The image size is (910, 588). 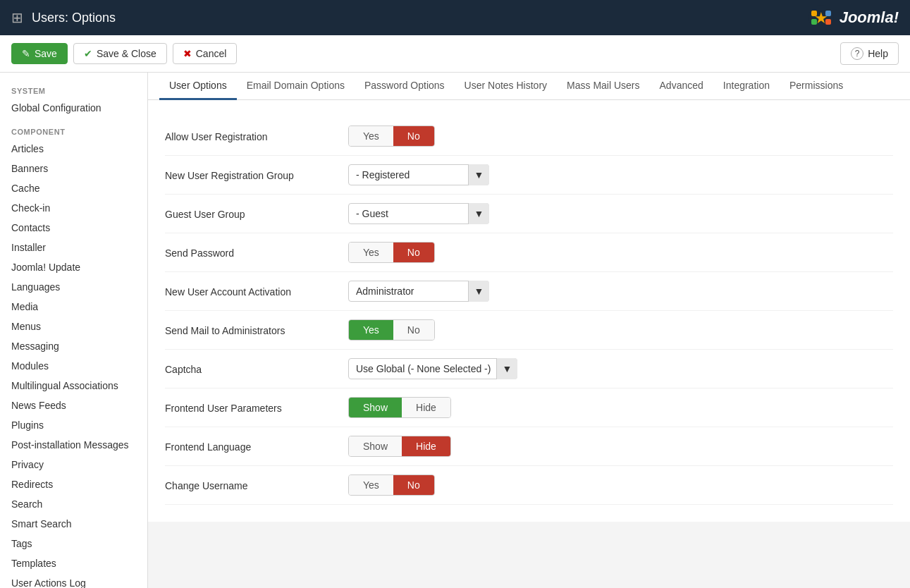 What do you see at coordinates (73, 18) in the screenshot?
I see `page-title: Users: Options` at bounding box center [73, 18].